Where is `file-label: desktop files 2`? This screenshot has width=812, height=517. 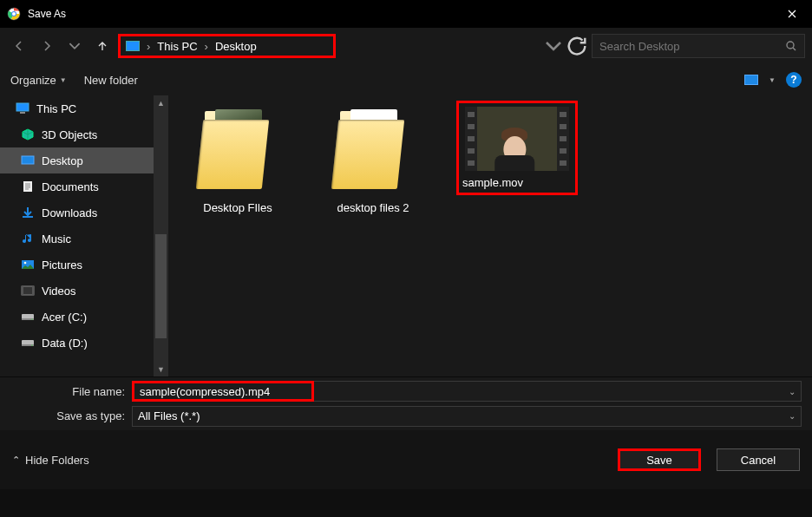
file-label: desktop files 2 is located at coordinates (373, 208).